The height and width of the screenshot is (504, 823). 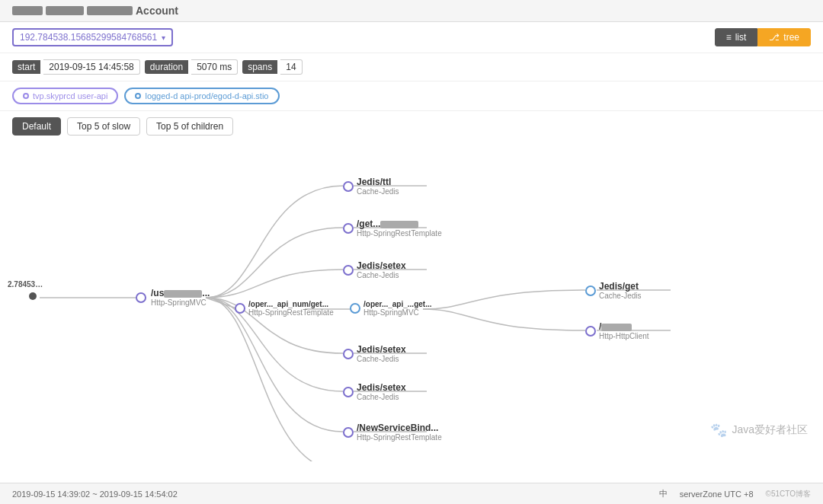 What do you see at coordinates (617, 330) in the screenshot?
I see `httpclient-node: / Http-HttpClient` at bounding box center [617, 330].